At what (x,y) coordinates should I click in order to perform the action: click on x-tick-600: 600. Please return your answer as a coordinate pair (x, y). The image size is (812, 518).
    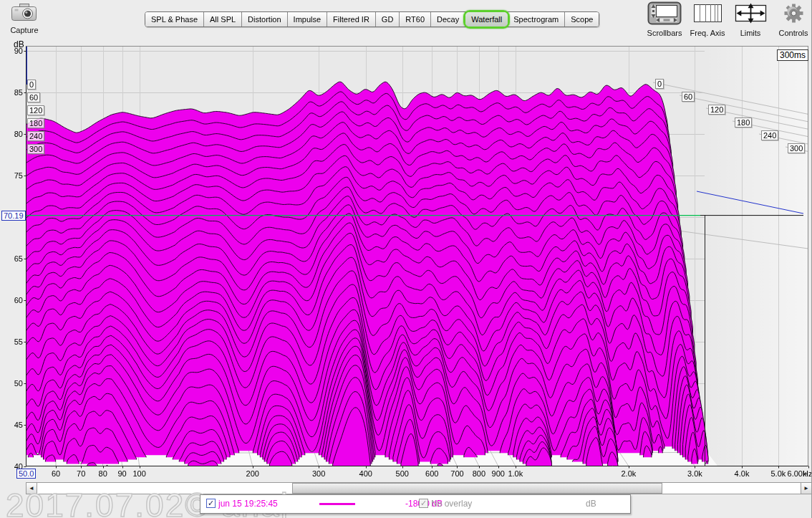
    Looking at the image, I should click on (432, 474).